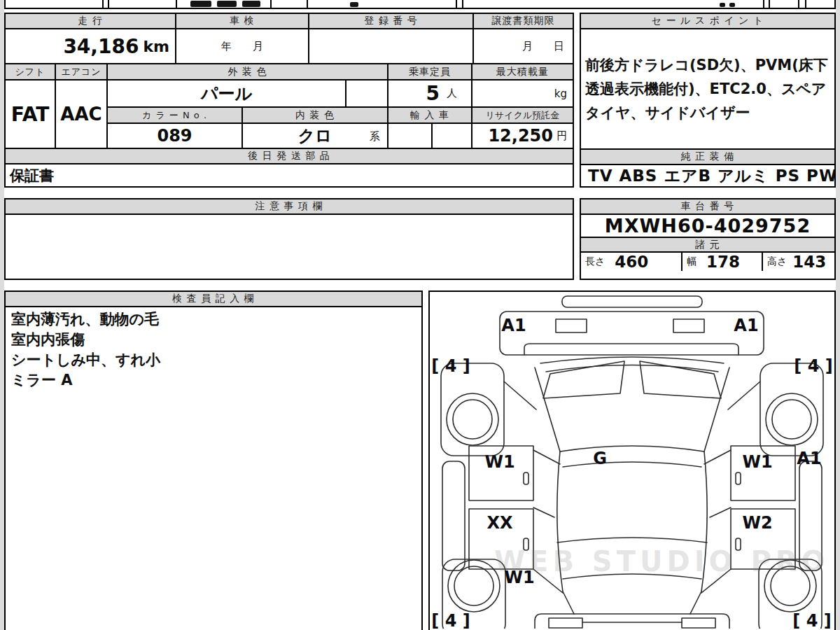  I want to click on spec-length-cell: 長さ 460, so click(631, 262).